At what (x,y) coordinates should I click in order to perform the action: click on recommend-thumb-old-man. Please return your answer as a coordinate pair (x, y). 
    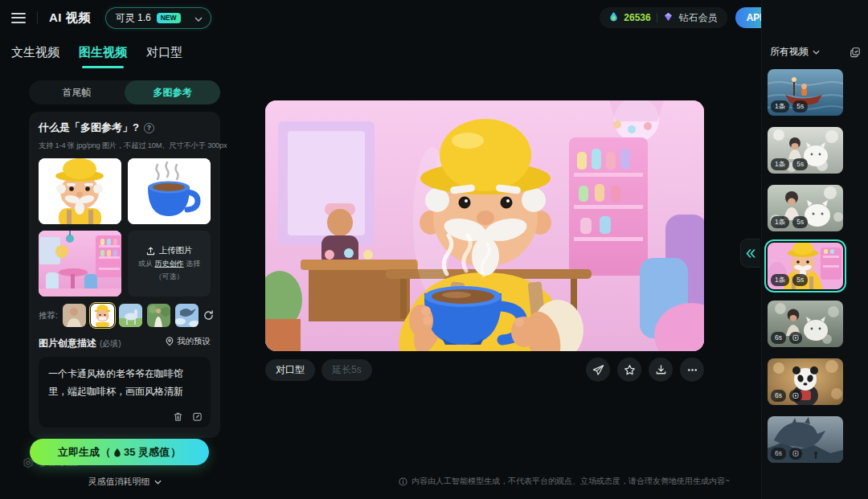
    Looking at the image, I should click on (103, 315).